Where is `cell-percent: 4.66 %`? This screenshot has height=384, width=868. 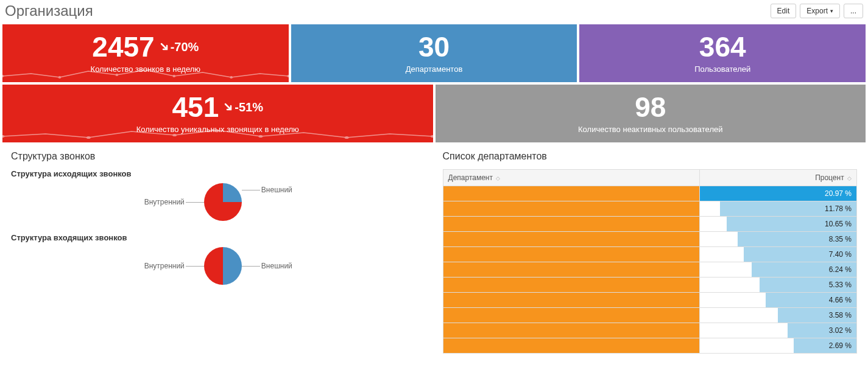
cell-percent: 4.66 % is located at coordinates (778, 301).